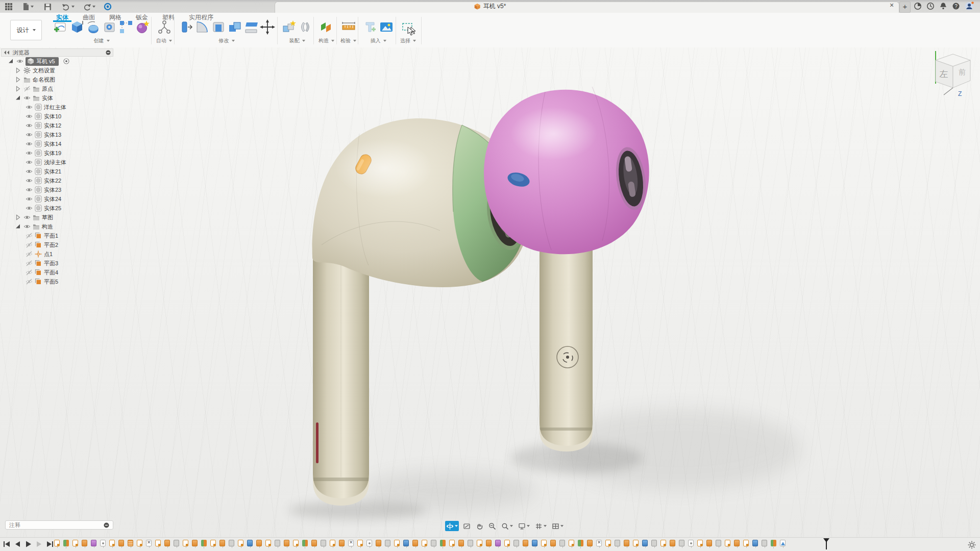  Describe the element at coordinates (77, 27) in the screenshot. I see `extrude-icon` at that location.